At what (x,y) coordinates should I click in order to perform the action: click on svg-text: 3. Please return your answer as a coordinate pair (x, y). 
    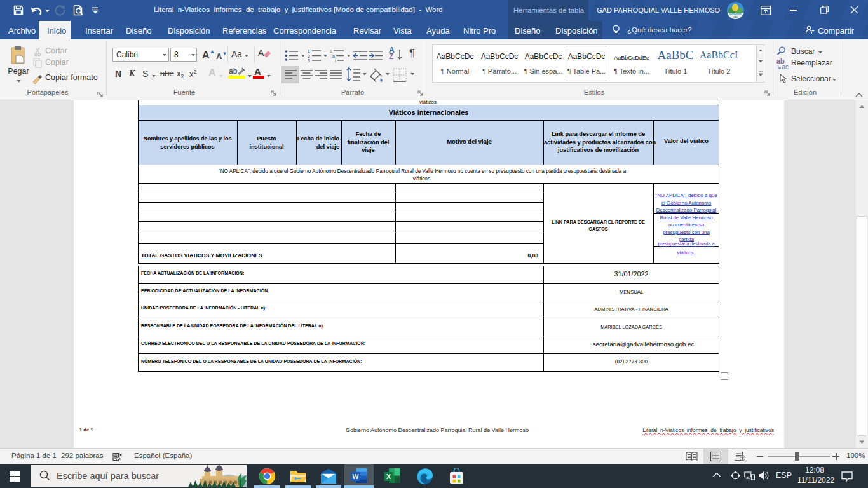
    Looking at the image, I should click on (309, 60).